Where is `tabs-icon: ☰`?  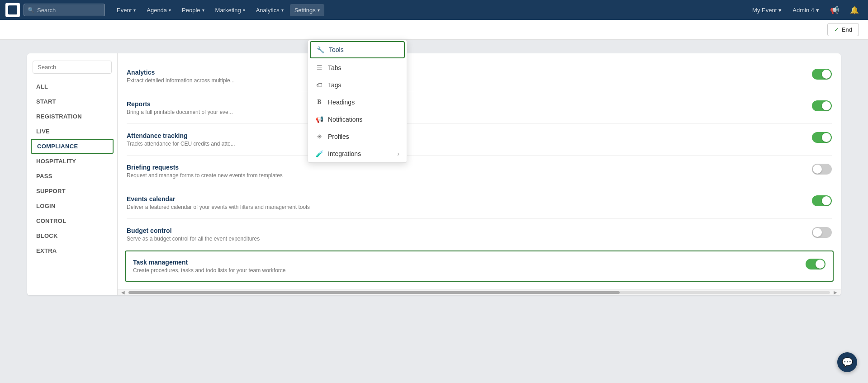
tabs-icon: ☰ is located at coordinates (319, 68).